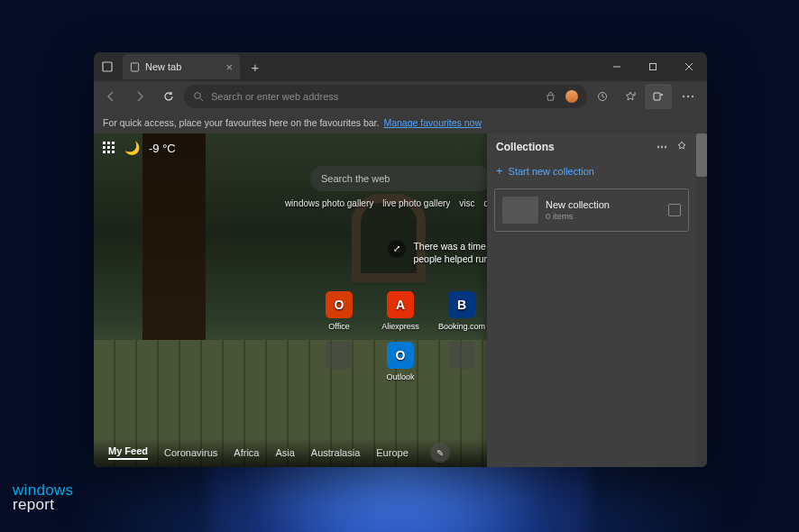 This screenshot has height=532, width=799. I want to click on collection-item-title: New collection, so click(577, 205).